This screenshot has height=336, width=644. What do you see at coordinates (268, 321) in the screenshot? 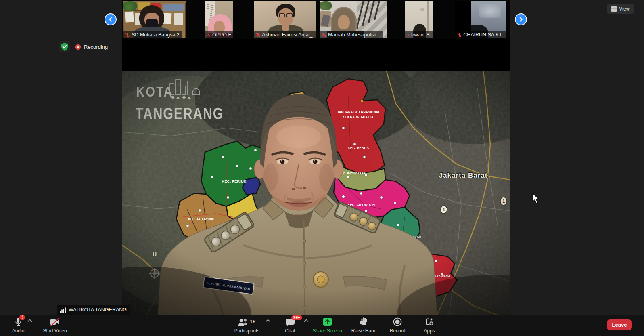
I see `participants-options-chevron` at bounding box center [268, 321].